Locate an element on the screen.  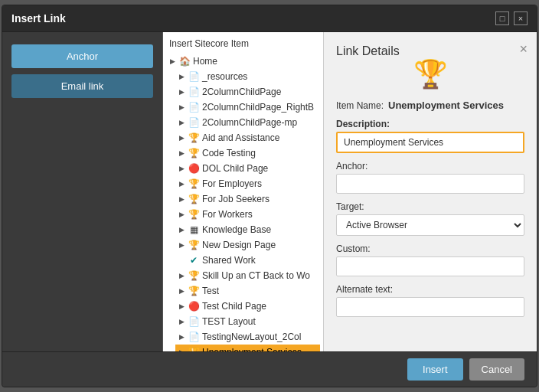
cancel-button: Cancel is located at coordinates (497, 369).